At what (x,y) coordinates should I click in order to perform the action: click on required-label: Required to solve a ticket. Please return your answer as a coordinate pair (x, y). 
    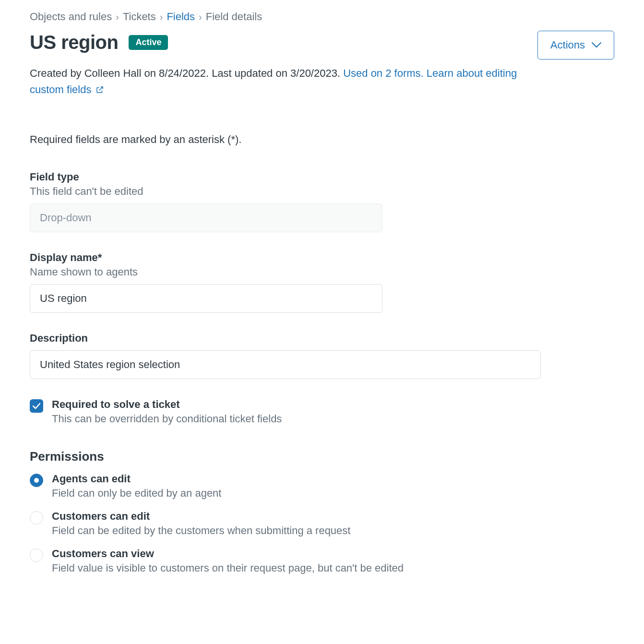
    Looking at the image, I should click on (167, 405).